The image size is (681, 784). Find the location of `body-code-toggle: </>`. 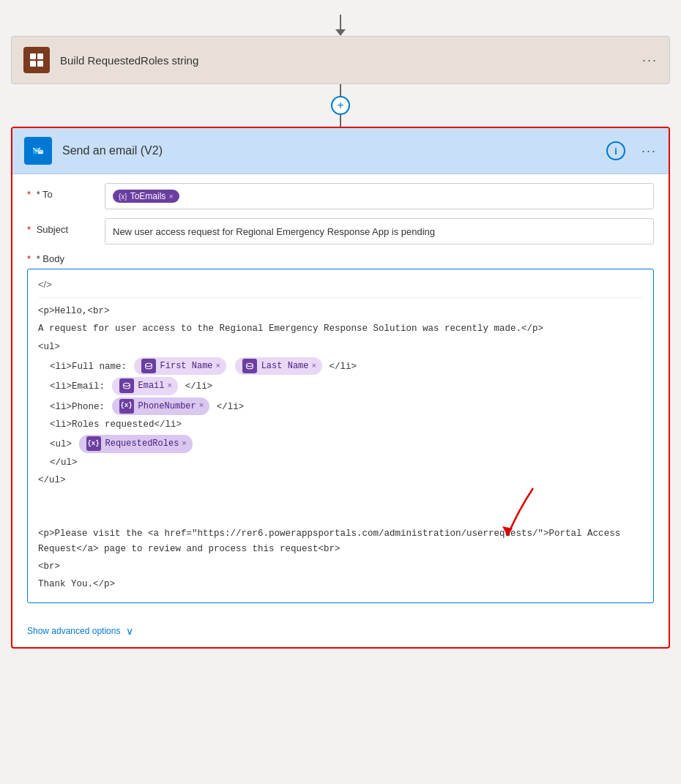

body-code-toggle: </> is located at coordinates (45, 284).